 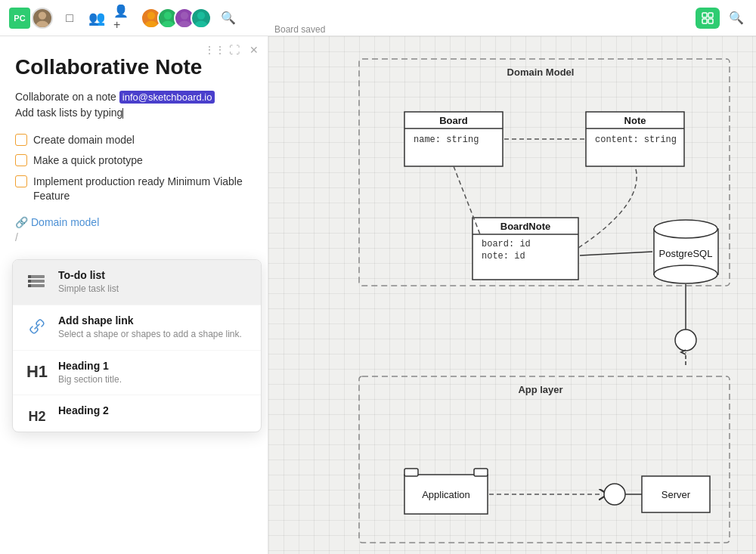 I want to click on heading1-icon: H1, so click(x=37, y=372).